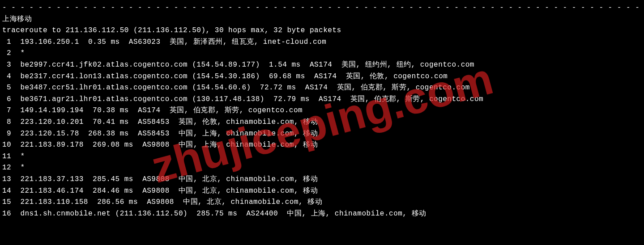  What do you see at coordinates (7, 122) in the screenshot?
I see `hop-number: 8` at bounding box center [7, 122].